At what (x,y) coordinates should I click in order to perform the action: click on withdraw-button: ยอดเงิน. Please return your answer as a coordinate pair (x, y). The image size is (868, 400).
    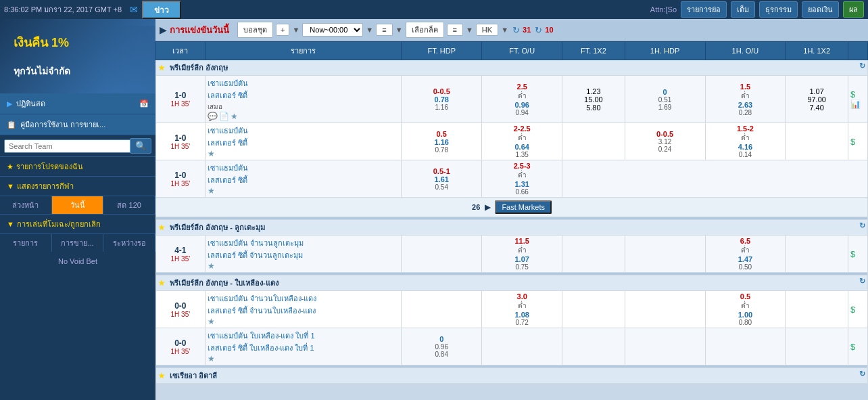
    Looking at the image, I should click on (821, 9).